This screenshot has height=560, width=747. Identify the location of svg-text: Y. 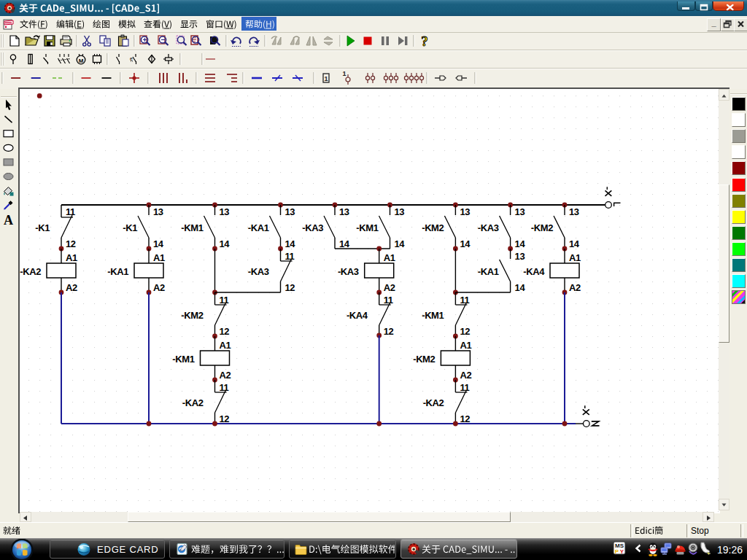
(622, 551).